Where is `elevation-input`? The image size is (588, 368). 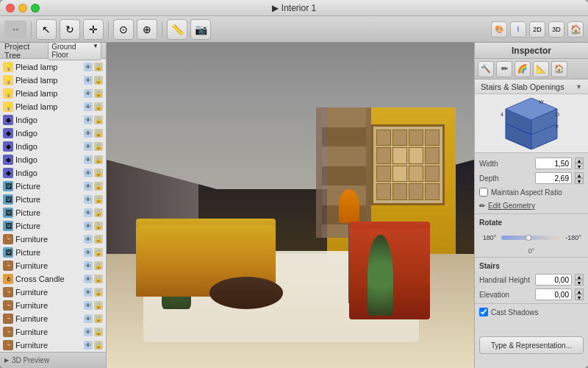
elevation-input is located at coordinates (553, 294).